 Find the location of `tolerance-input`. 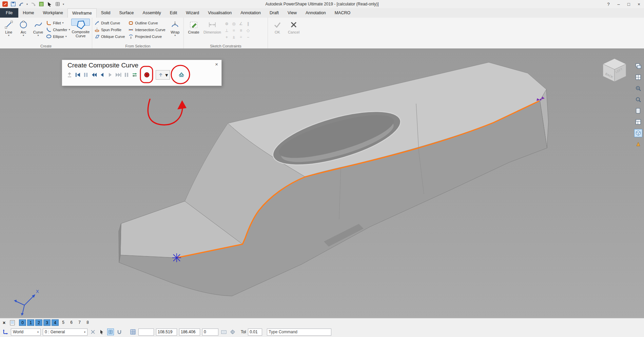

tolerance-input is located at coordinates (255, 332).